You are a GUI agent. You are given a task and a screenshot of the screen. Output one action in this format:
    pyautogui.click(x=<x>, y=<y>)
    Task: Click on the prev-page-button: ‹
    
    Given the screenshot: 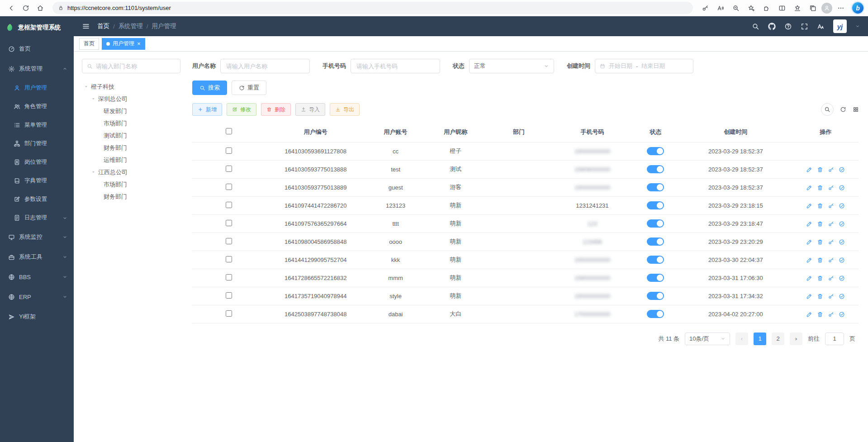 What is the action you would take?
    pyautogui.click(x=742, y=339)
    